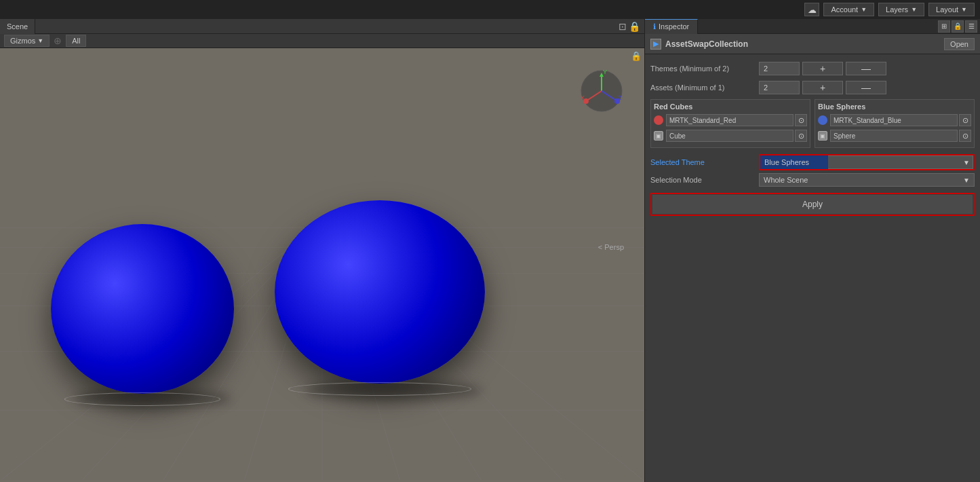 The height and width of the screenshot is (482, 980). Describe the element at coordinates (947, 10) in the screenshot. I see `layout-label: Layout` at that location.